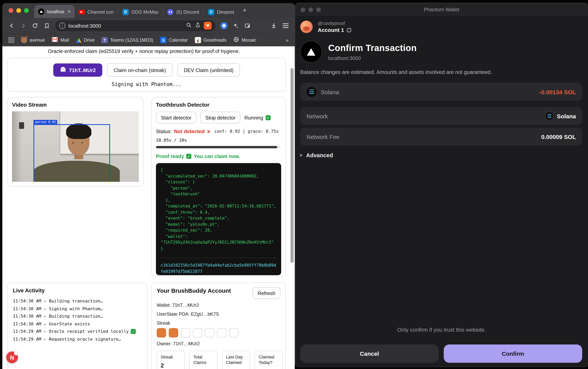  What do you see at coordinates (287, 40) in the screenshot?
I see `bookmarks-overflow-icon: »` at bounding box center [287, 40].